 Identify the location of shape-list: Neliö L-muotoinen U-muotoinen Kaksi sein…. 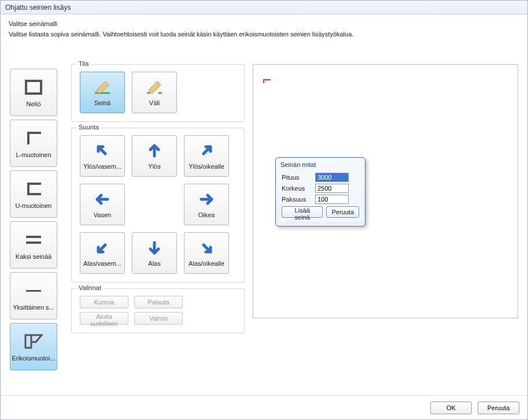
(36, 226).